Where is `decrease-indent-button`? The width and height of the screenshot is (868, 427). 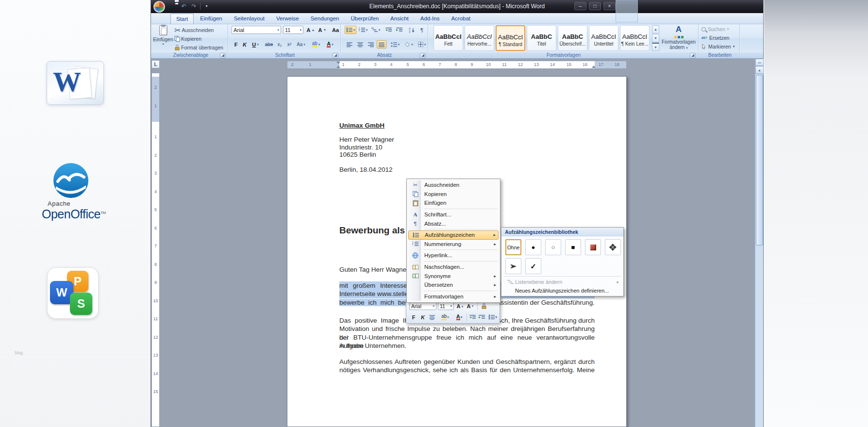
decrease-indent-button is located at coordinates (388, 30).